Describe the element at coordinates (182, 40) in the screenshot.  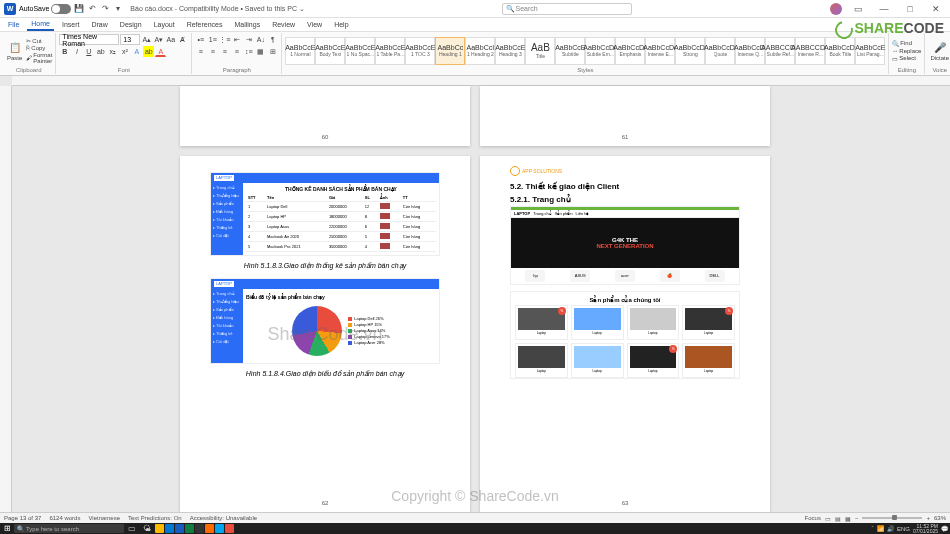
I see `clear-format-icon: A̸` at that location.